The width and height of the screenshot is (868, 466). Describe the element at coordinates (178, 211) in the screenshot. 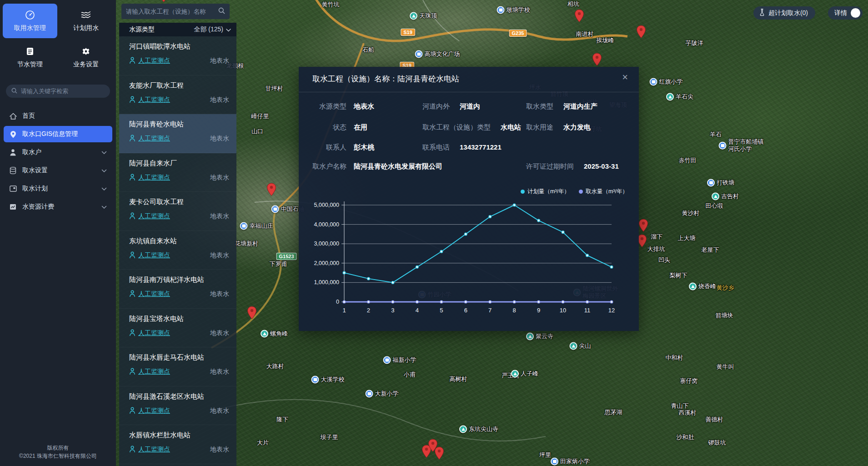

I see `station-list-item: 麦卡公司取水工程人工监测点地表水` at that location.